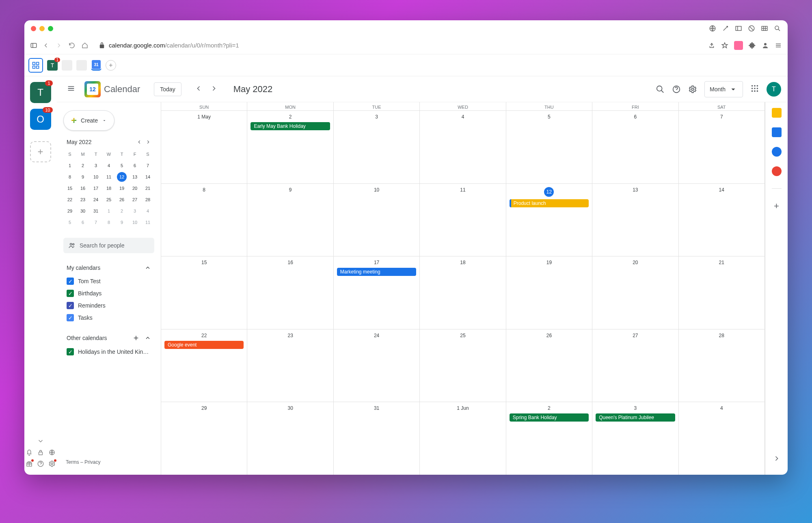  What do you see at coordinates (777, 113) in the screenshot?
I see `keep-icon` at bounding box center [777, 113].